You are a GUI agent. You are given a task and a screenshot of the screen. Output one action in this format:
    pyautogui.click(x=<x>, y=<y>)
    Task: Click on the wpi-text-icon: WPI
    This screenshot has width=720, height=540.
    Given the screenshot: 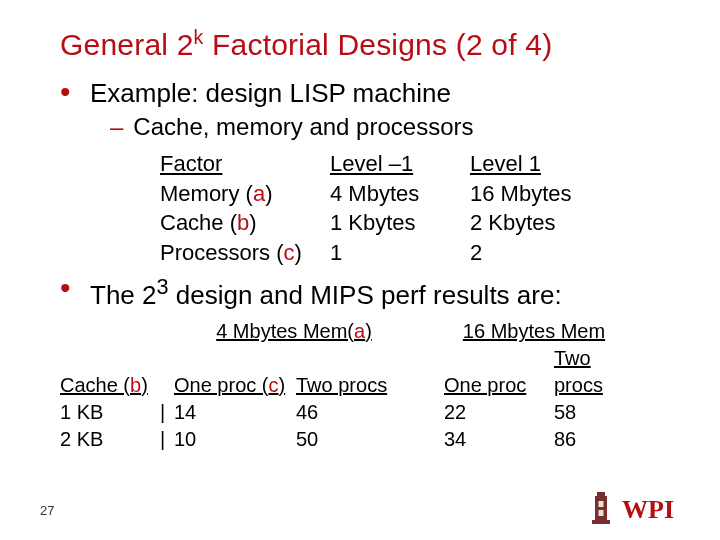 What is the action you would take?
    pyautogui.click(x=653, y=509)
    